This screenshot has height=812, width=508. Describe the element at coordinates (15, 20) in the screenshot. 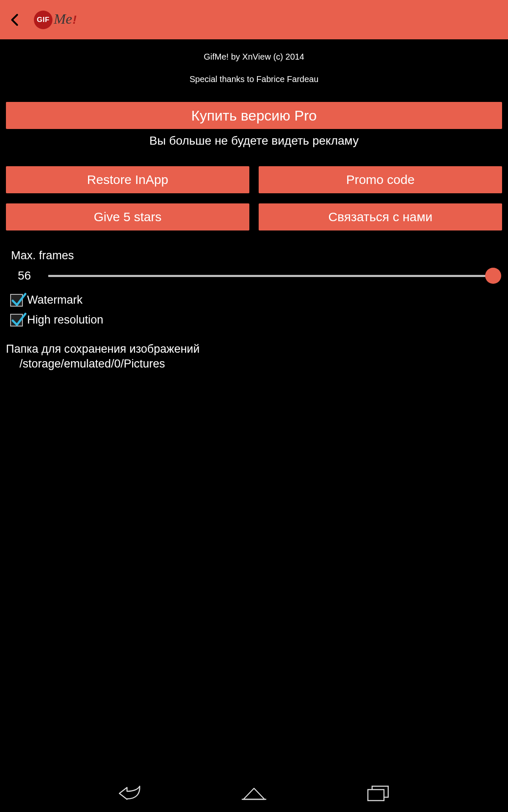

I see `chevron-left-icon` at that location.